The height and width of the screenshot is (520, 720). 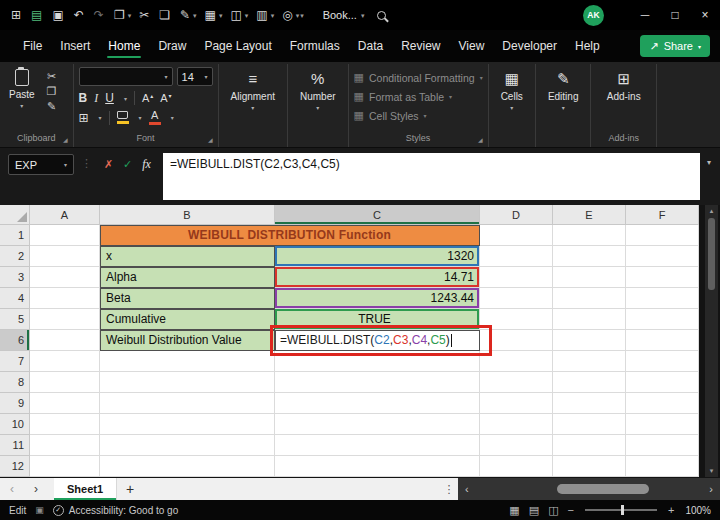 I want to click on cell-d7, so click(x=516, y=362).